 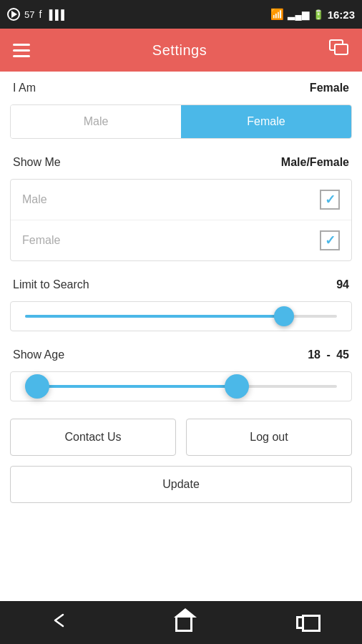 I want to click on limit-search-slider-container, so click(x=181, y=316).